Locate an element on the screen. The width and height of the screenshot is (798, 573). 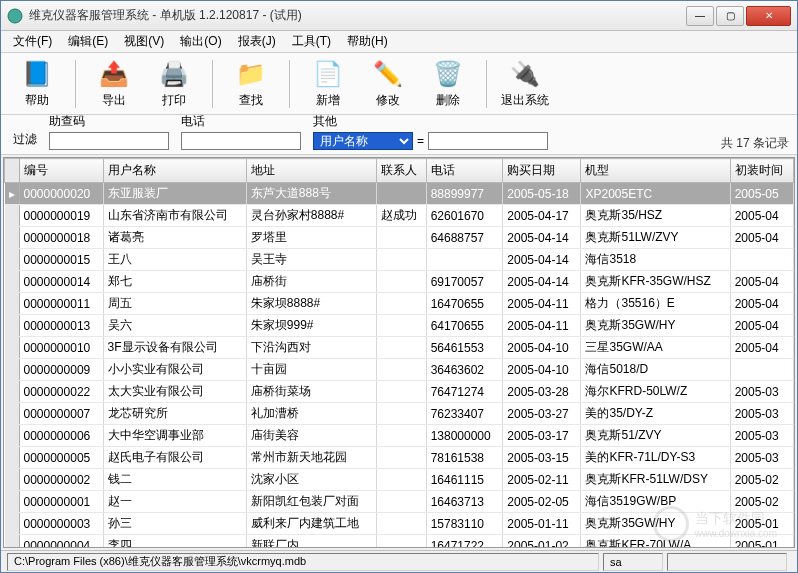
cell-buydate: 2005-03-28 is located at coordinates (542, 392).